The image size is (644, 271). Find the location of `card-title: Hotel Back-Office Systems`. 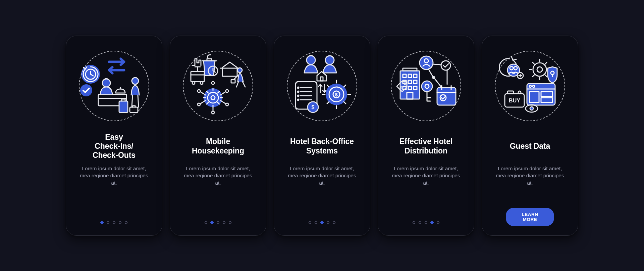

card-title: Hotel Back-Office Systems is located at coordinates (322, 146).